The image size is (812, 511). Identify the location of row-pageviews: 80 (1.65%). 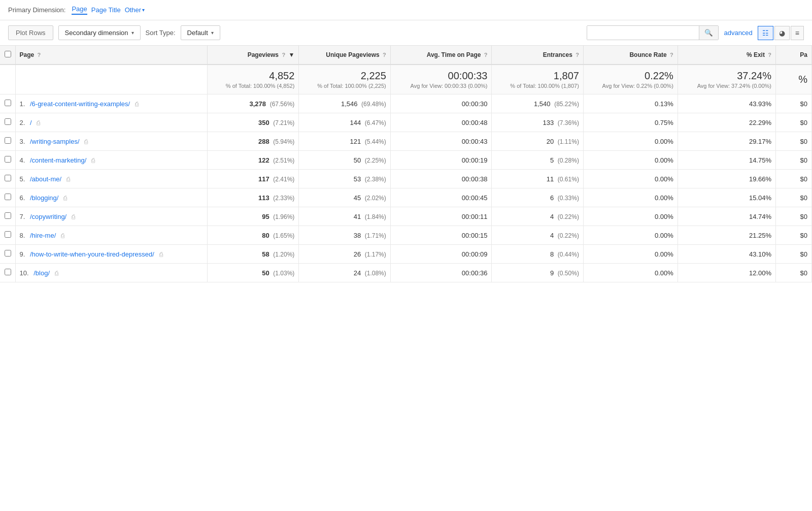
(253, 236).